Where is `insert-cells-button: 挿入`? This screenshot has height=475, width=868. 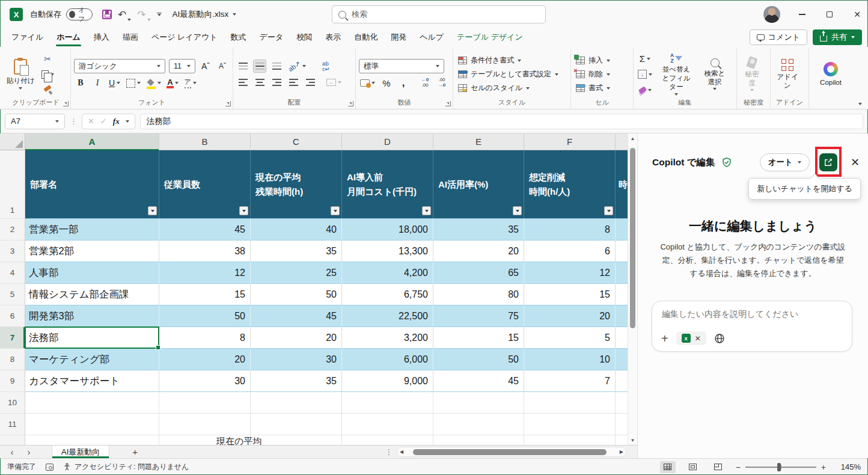
insert-cells-button: 挿入 is located at coordinates (593, 60).